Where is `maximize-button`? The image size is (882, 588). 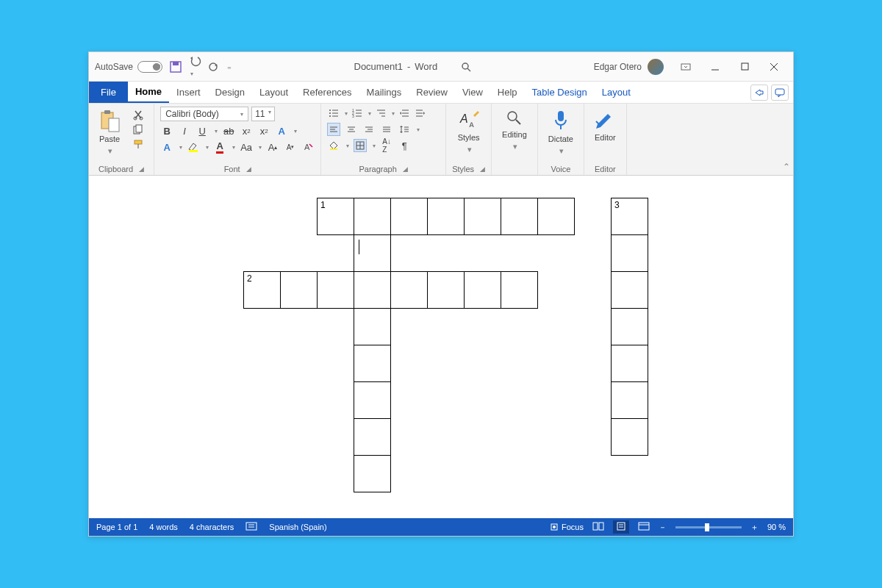 maximize-button is located at coordinates (745, 67).